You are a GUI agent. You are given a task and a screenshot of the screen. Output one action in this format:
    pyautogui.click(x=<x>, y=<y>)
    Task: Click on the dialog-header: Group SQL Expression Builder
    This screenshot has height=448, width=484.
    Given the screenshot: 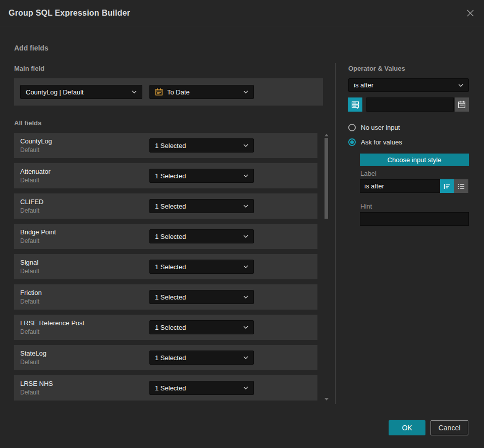 What is the action you would take?
    pyautogui.click(x=242, y=13)
    